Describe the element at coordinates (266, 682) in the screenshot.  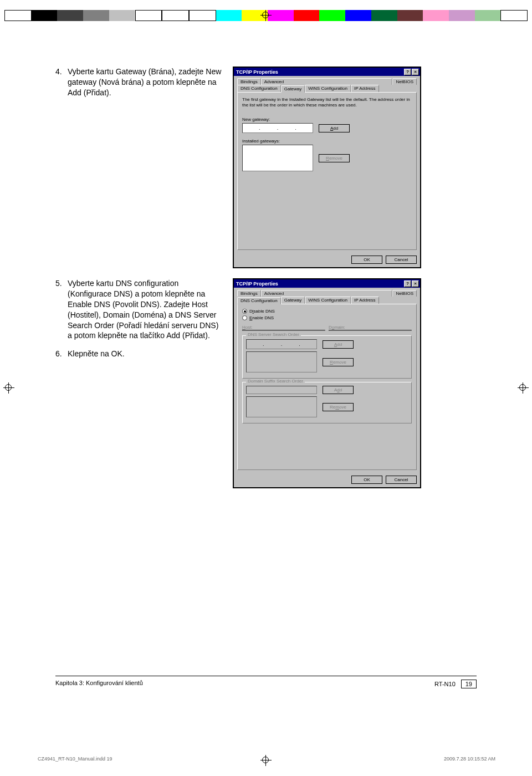
I see `page-footer: Kapitola 3: Konfigurování klientů RT-N10…` at that location.